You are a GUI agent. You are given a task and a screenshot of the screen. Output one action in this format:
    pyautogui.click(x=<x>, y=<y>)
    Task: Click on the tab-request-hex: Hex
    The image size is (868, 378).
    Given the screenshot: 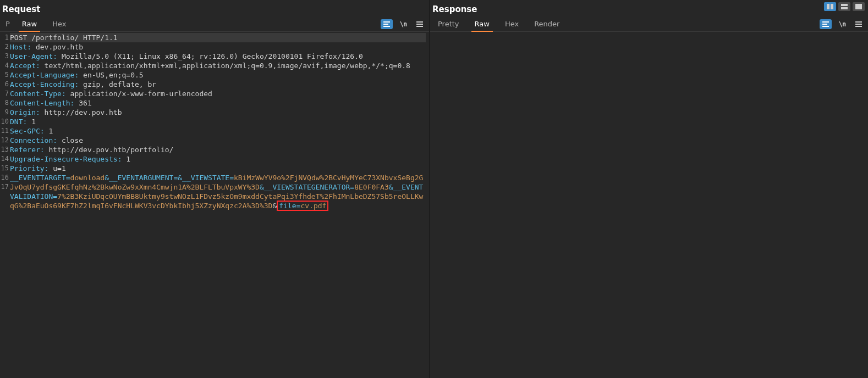 What is the action you would take?
    pyautogui.click(x=59, y=25)
    